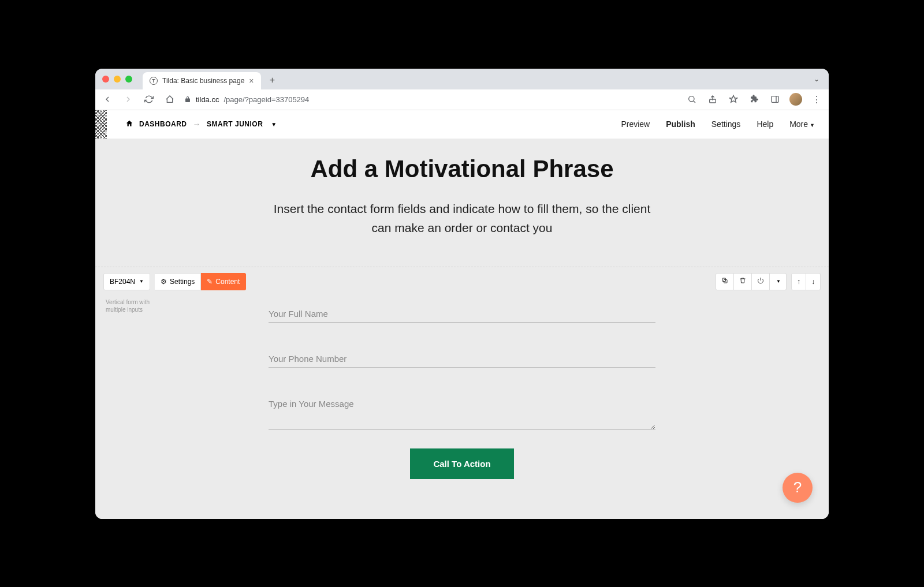 The image size is (924, 587). Describe the element at coordinates (761, 282) in the screenshot. I see `power-icon` at that location.